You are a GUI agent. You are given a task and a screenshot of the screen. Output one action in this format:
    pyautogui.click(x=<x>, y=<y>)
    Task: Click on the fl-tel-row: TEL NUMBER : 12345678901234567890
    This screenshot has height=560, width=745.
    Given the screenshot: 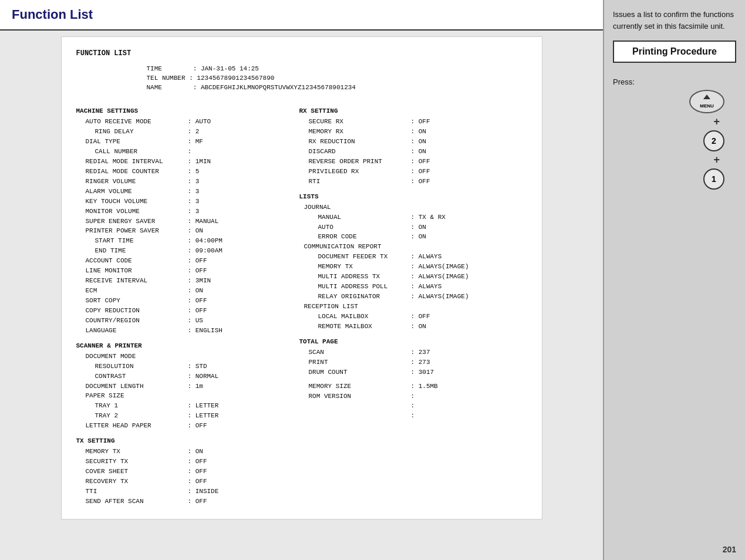 What is the action you would take?
    pyautogui.click(x=337, y=79)
    